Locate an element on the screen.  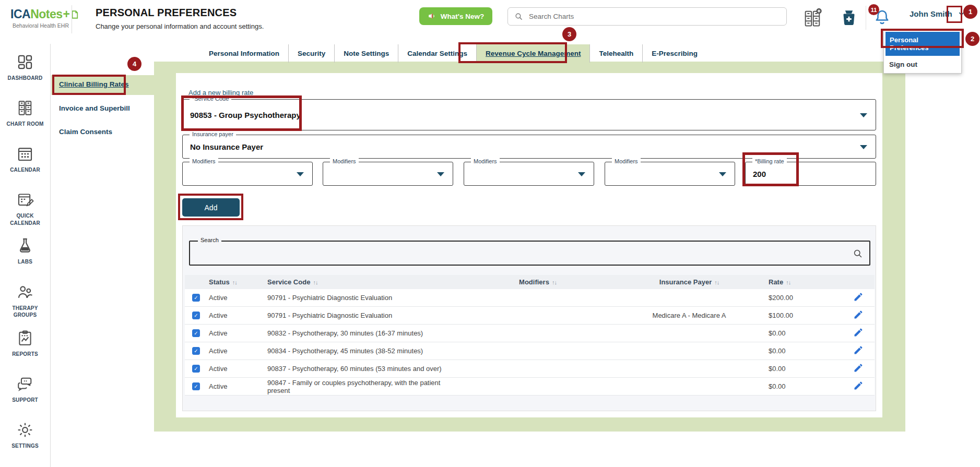
whats-new-button: What's New? is located at coordinates (456, 16).